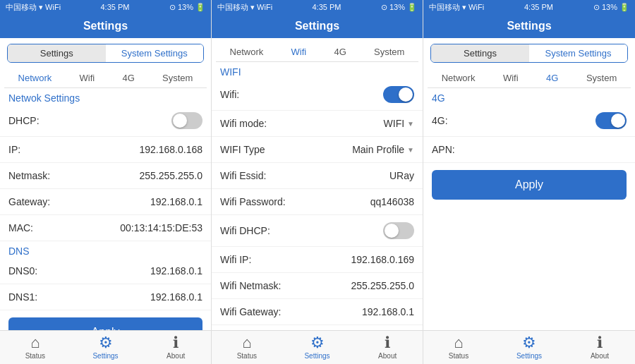 The height and width of the screenshot is (364, 635). Describe the element at coordinates (24, 121) in the screenshot. I see `label-dhcp: DHCP:` at that location.